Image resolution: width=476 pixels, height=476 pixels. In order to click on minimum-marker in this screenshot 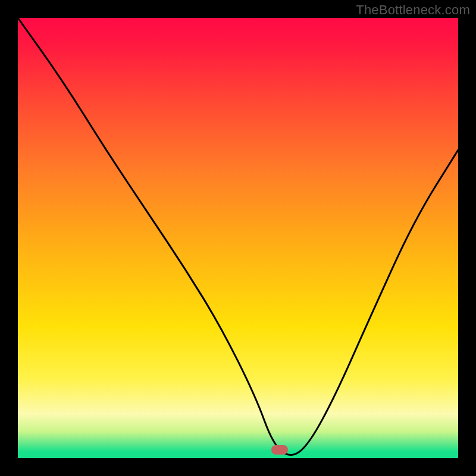, I will do `click(280, 450)`.